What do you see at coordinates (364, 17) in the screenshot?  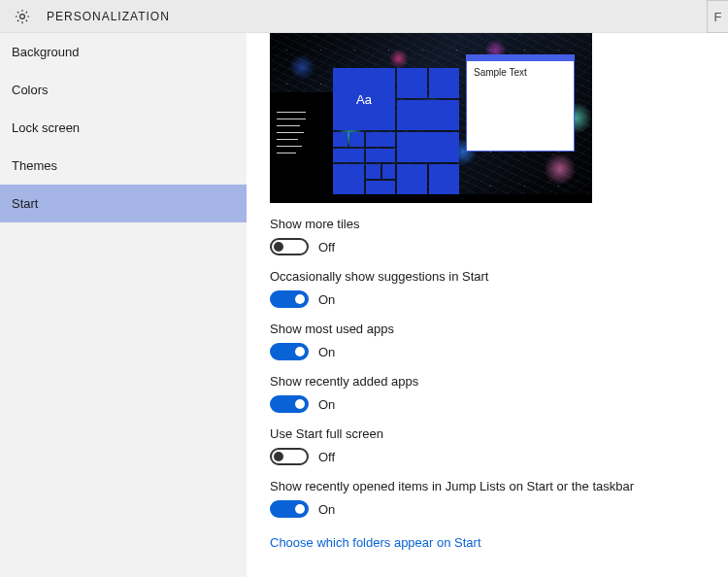 I see `header-bar: PERSONALIZATION F` at bounding box center [364, 17].